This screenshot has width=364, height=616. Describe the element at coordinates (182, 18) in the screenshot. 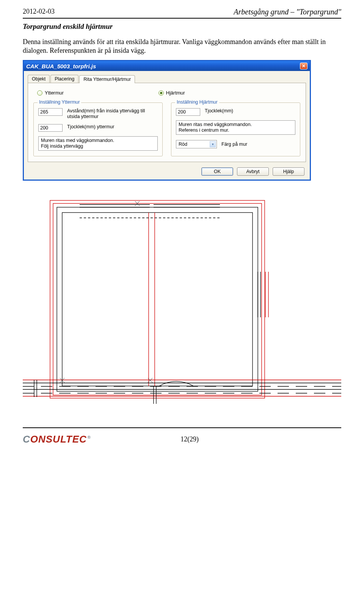

I see `header-rule` at that location.